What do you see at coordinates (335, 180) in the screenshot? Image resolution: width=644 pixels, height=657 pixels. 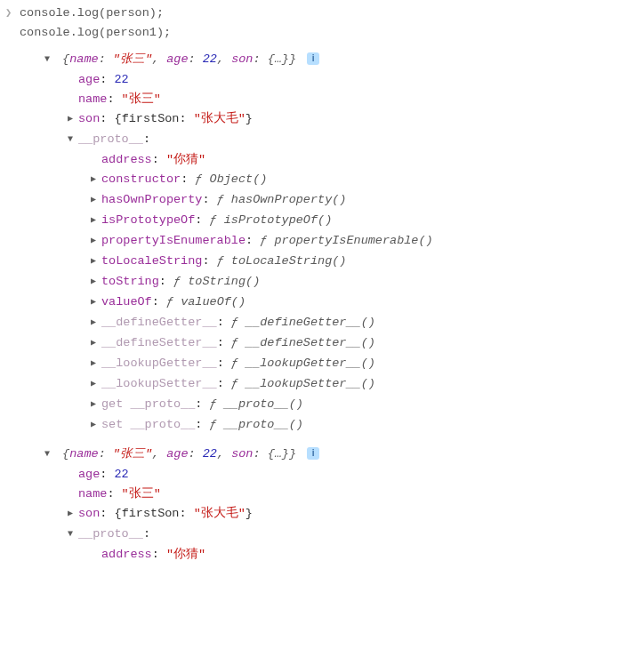 I see `property-row: ▶constructor: ƒ Object()` at bounding box center [335, 180].